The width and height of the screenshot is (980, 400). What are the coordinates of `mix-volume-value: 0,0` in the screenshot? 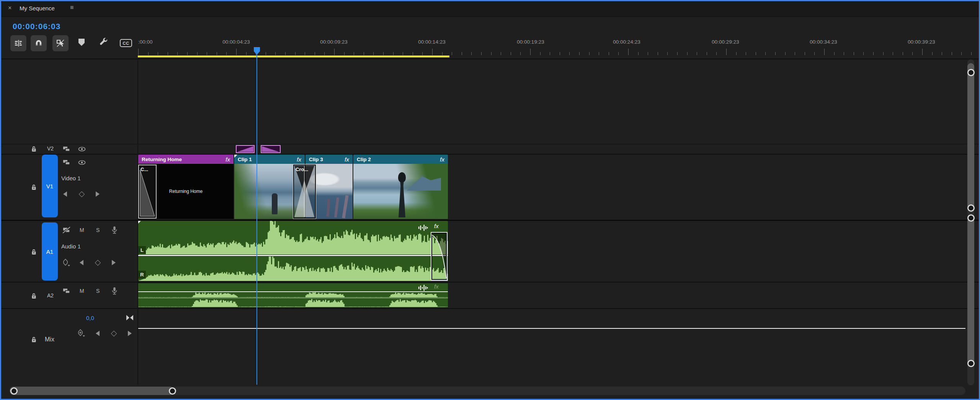 It's located at (90, 318).